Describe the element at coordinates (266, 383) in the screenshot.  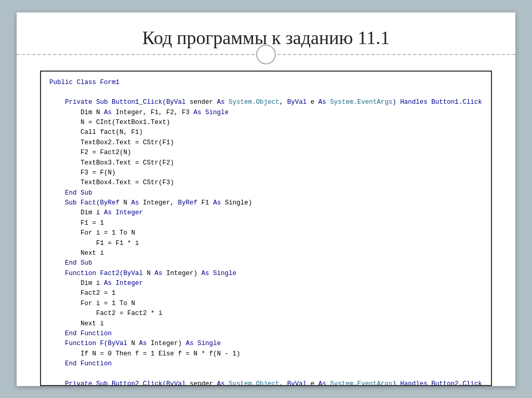
I see `code-line: Private Sub Button2_Click(ByVal sender A…` at that location.